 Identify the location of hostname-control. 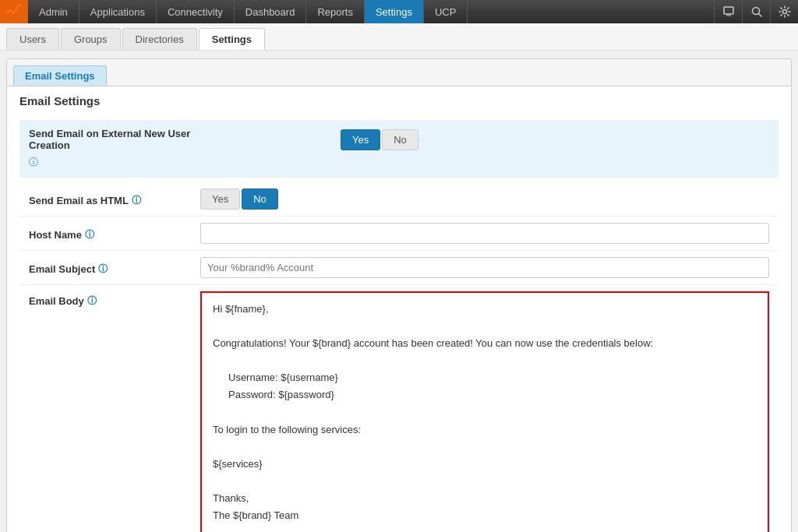
(485, 234).